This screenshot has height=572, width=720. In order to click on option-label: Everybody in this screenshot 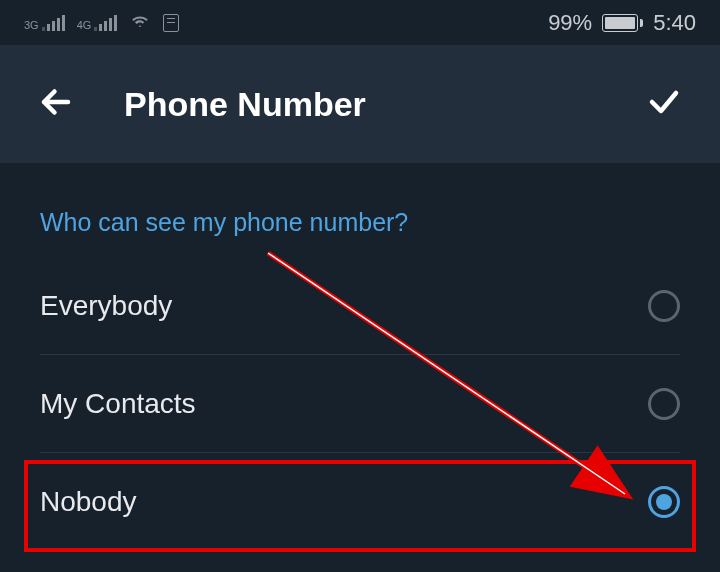, I will do `click(106, 306)`.